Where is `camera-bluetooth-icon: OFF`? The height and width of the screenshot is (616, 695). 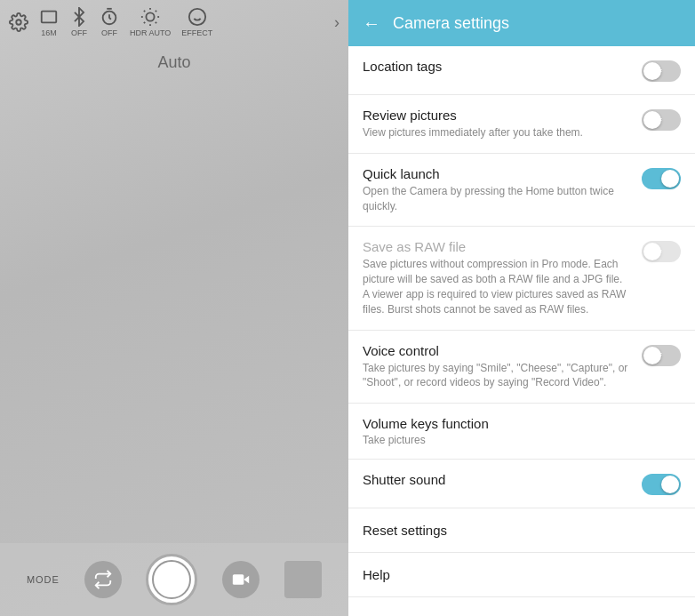
camera-bluetooth-icon: OFF is located at coordinates (79, 22).